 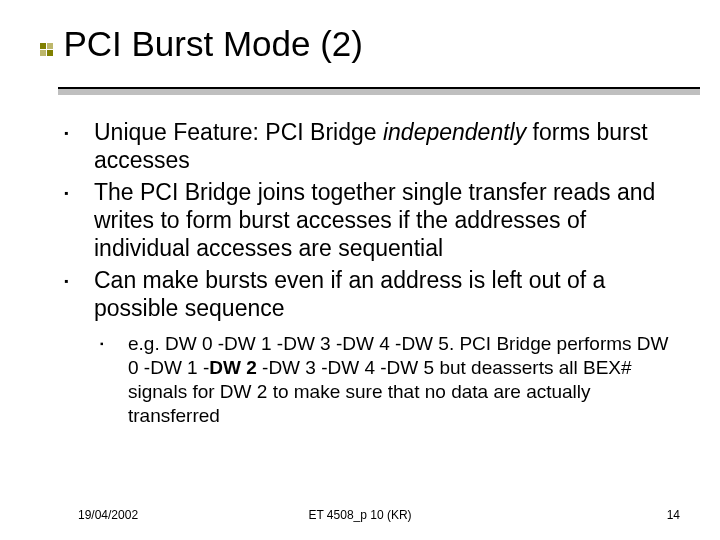 I want to click on bullet-2: The PCI Bridge joins together single tra…, so click(x=365, y=220).